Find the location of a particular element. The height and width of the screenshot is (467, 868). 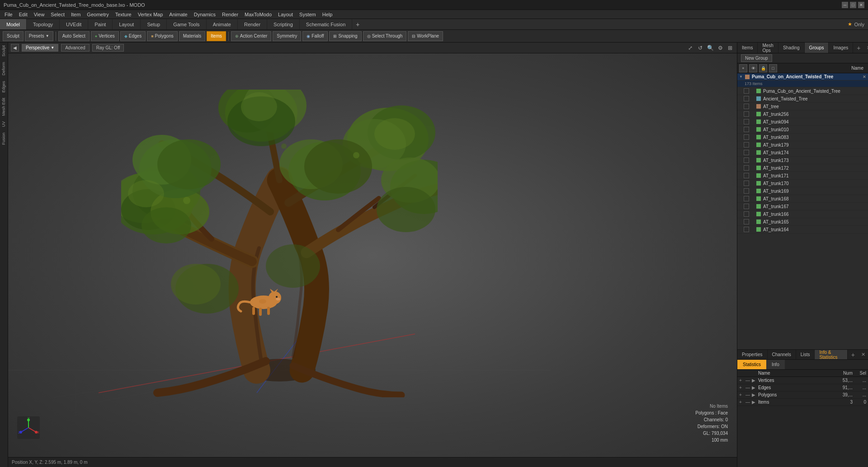

tree-item-12: AT_trunk170 is located at coordinates (803, 184).